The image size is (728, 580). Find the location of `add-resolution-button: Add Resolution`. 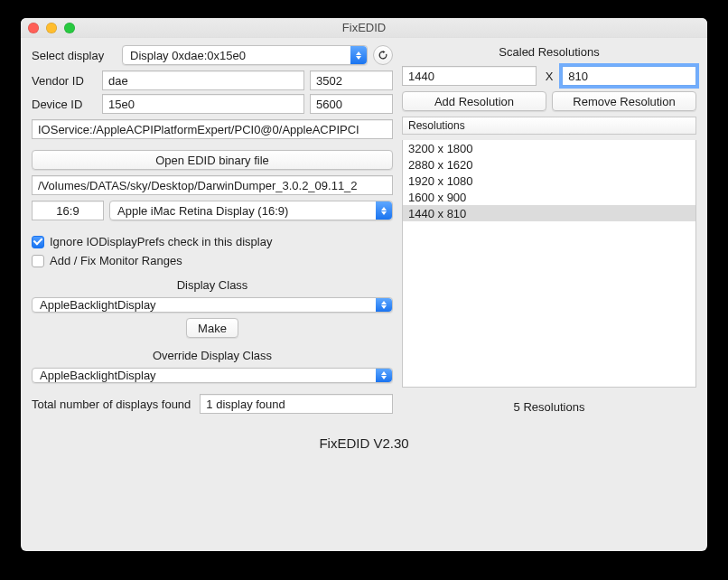

add-resolution-button: Add Resolution is located at coordinates (474, 101).